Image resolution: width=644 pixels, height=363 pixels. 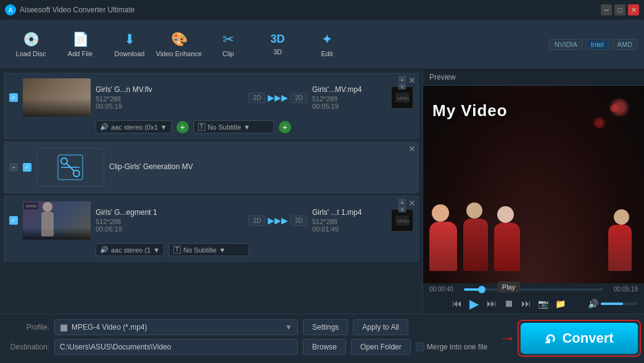 I want to click on settings-button: Settings, so click(x=326, y=327).